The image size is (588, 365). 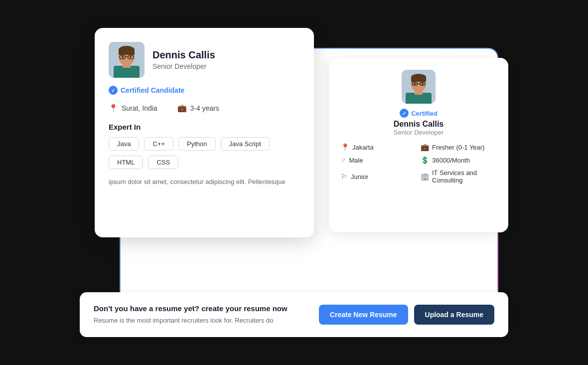 I want to click on right-exp-text: Fresher (0-1 Year), so click(x=458, y=148).